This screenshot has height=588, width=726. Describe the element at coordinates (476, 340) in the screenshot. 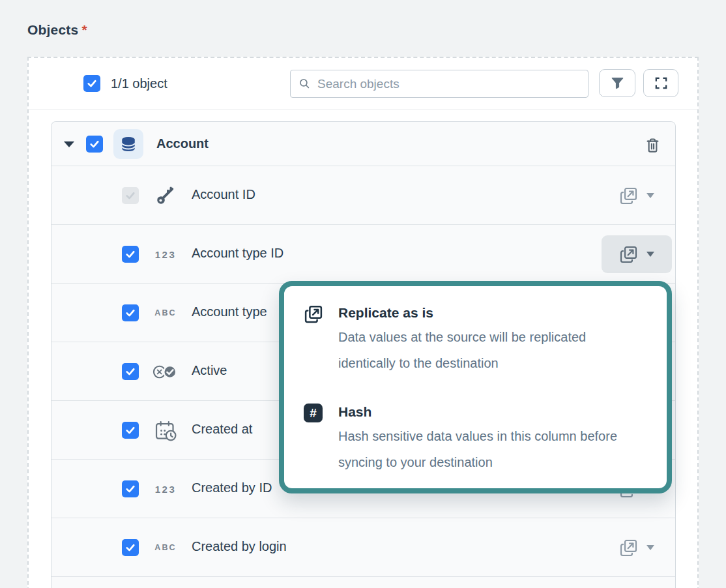

I see `menu-option-replicate-as-is: Replicate as is Data values at the sourc…` at that location.